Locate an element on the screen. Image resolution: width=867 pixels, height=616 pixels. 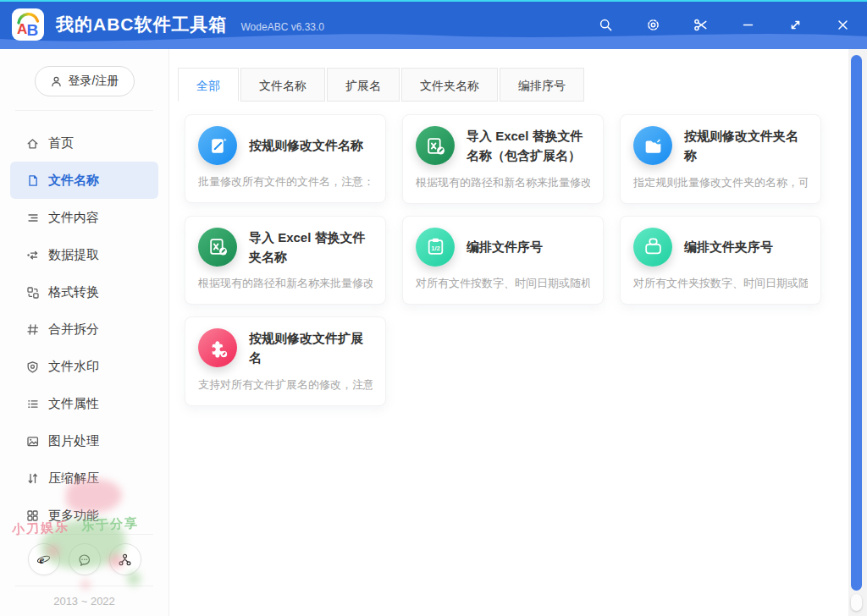
scrollbar-thumb is located at coordinates (857, 323).